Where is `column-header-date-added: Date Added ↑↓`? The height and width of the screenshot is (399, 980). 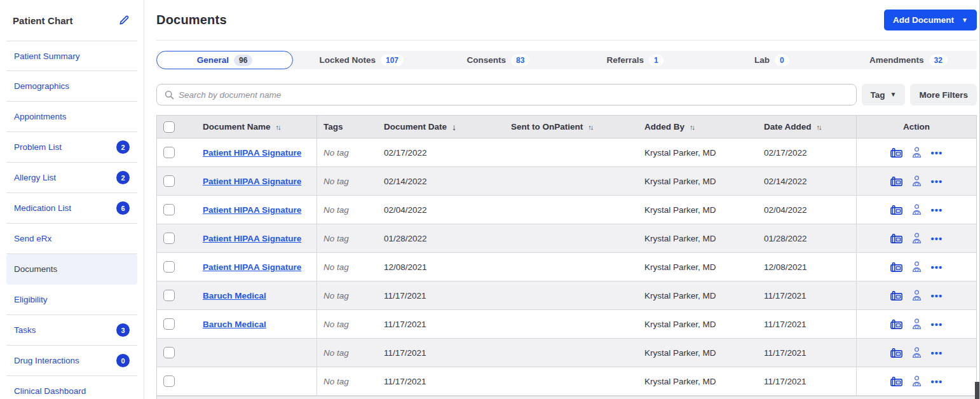 column-header-date-added: Date Added ↑↓ is located at coordinates (807, 127).